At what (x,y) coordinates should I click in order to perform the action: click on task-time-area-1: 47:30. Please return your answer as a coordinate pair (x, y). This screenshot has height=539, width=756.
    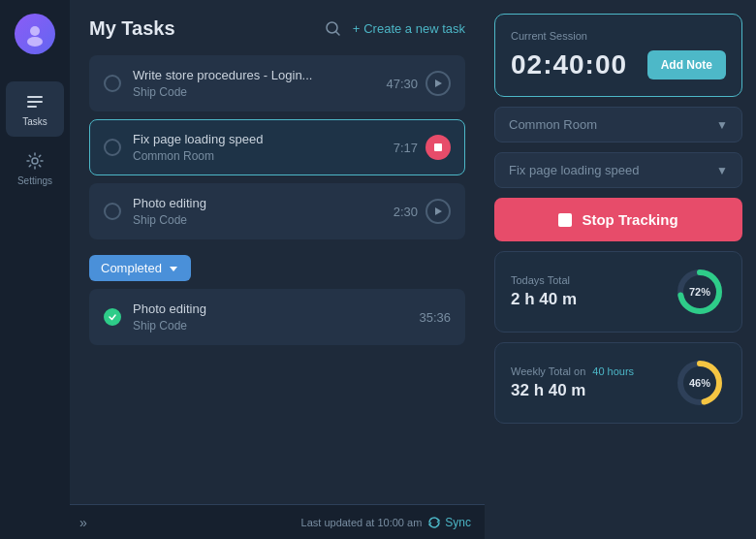
    Looking at the image, I should click on (419, 83).